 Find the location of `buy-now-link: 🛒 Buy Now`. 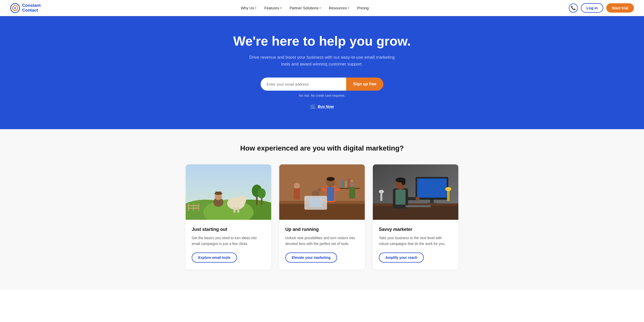

buy-now-link: 🛒 Buy Now is located at coordinates (322, 106).